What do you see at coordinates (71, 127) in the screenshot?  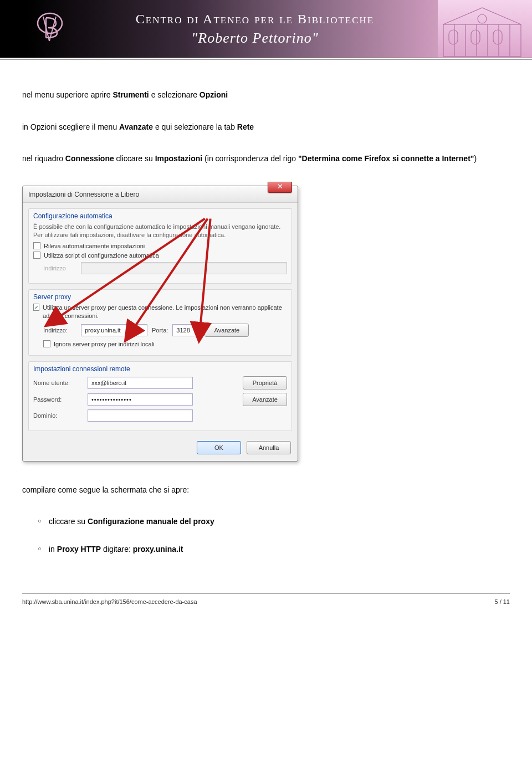 I see `text: in Opzioni scegliere il menu` at bounding box center [71, 127].